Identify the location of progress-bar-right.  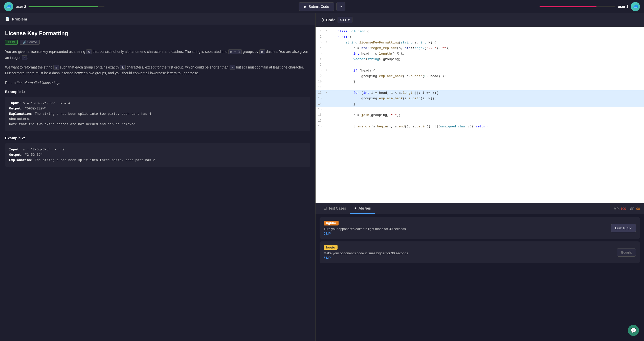
(578, 7).